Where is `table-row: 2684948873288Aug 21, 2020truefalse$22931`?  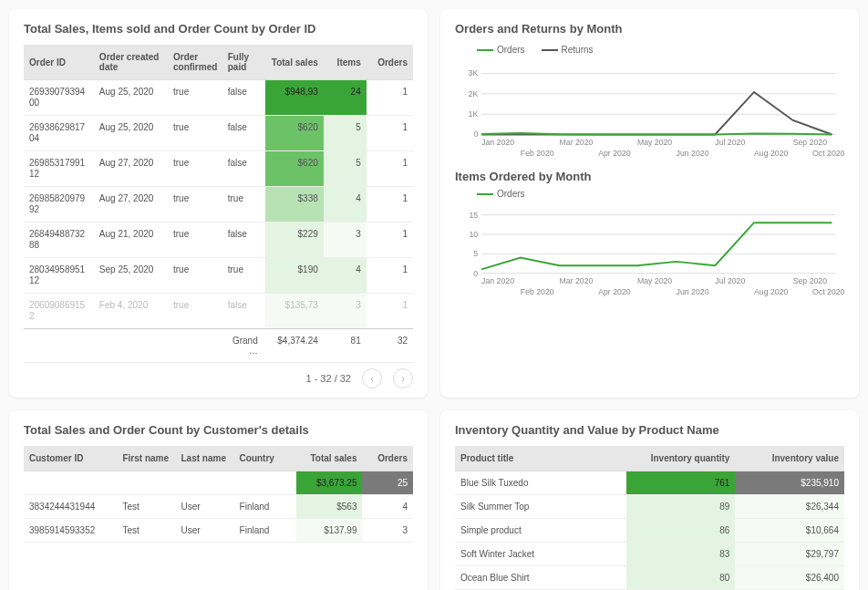 table-row: 2684948873288Aug 21, 2020truefalse$22931 is located at coordinates (219, 241).